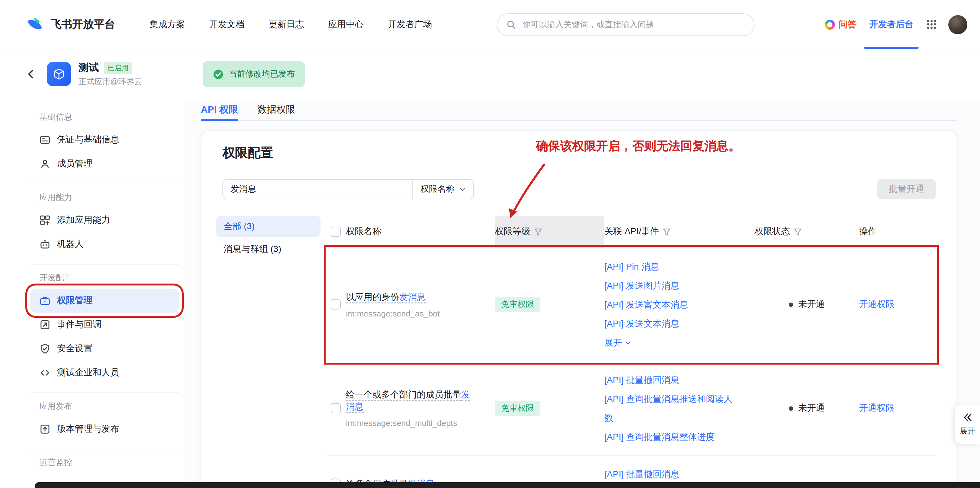 The width and height of the screenshot is (980, 488). What do you see at coordinates (346, 24) in the screenshot?
I see `nav-link-app-center: 应用中心` at bounding box center [346, 24].